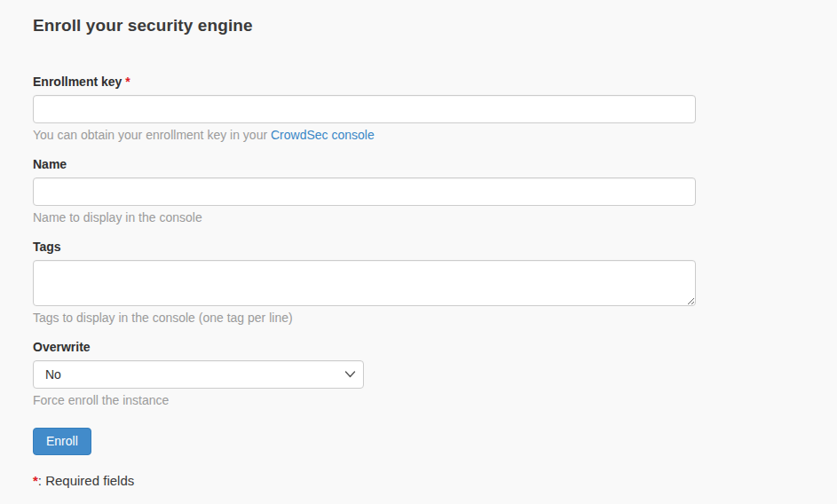  What do you see at coordinates (86, 481) in the screenshot?
I see `required-note-text: : Required fields` at bounding box center [86, 481].